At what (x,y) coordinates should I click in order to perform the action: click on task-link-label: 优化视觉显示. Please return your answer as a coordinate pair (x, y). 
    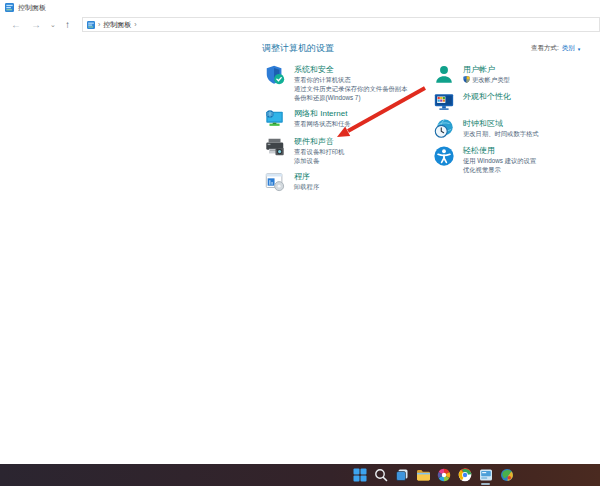
    Looking at the image, I should click on (482, 170).